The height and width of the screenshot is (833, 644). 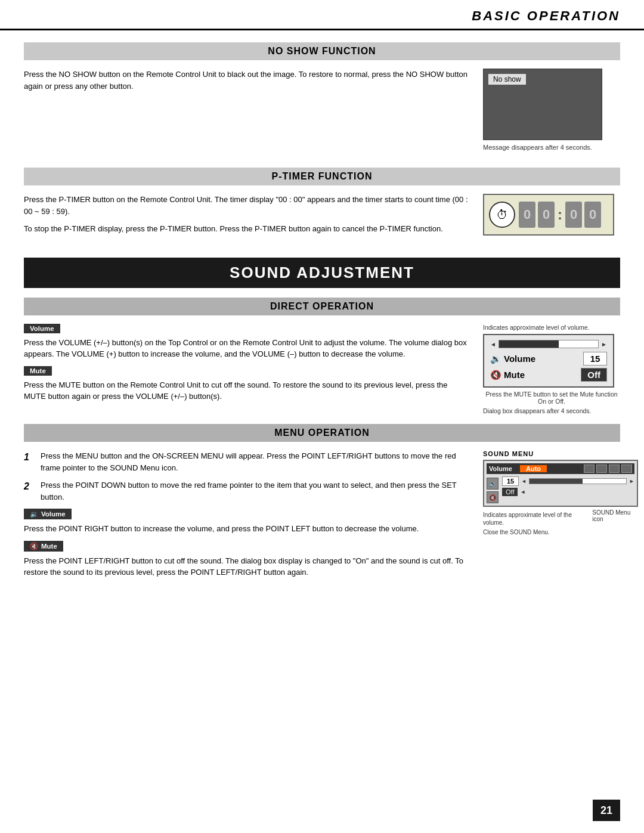 What do you see at coordinates (615, 516) in the screenshot?
I see `sound-menu-icon-label: SOUND Menu icon` at bounding box center [615, 516].